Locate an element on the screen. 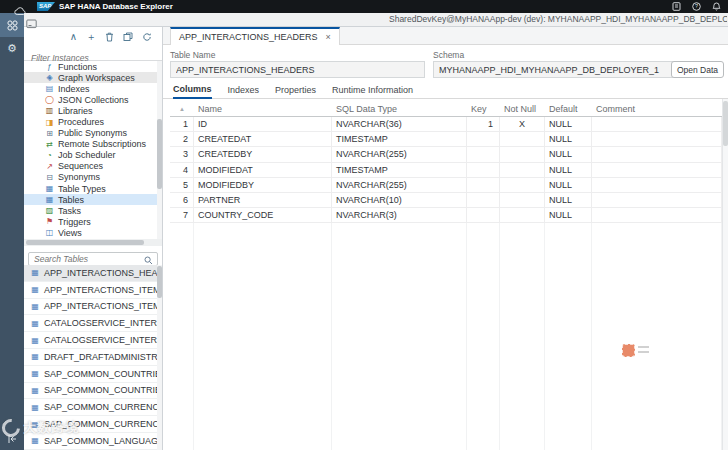  tree-item: ⊟ Synonyms is located at coordinates (93, 178).